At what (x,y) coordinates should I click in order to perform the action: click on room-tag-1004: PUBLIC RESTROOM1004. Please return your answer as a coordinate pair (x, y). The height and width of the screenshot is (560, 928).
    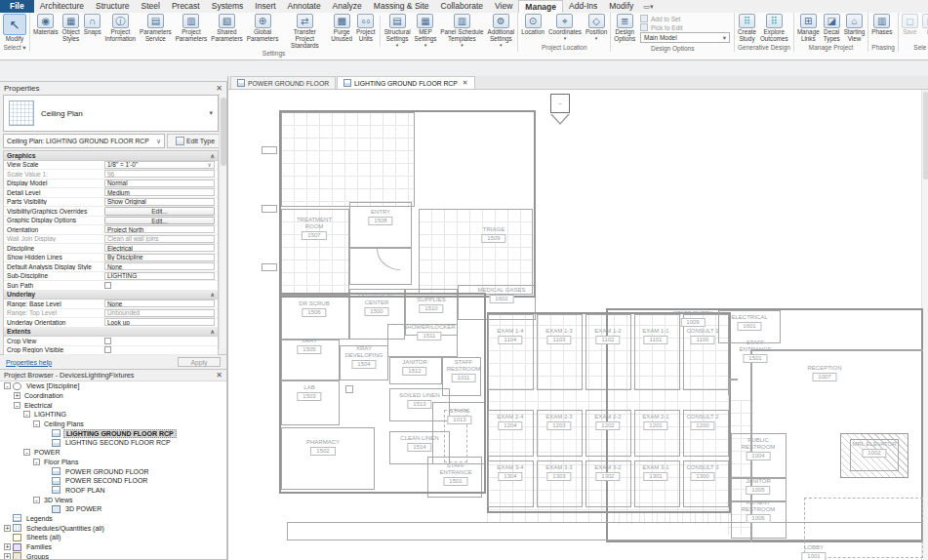
    Looking at the image, I should click on (759, 449).